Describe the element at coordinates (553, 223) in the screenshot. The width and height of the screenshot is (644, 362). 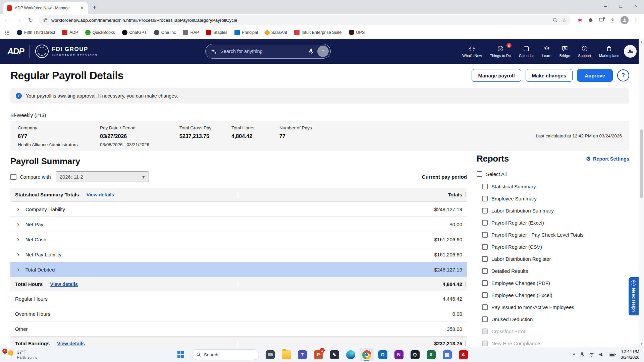
I see `report-item-payroll-register-excel: Payroll Register (Excel)` at that location.